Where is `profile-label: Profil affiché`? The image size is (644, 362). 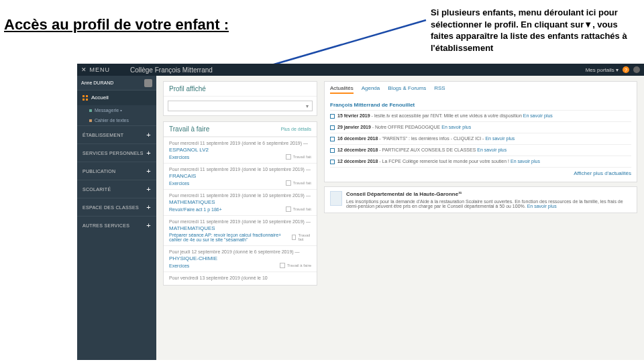 profile-label: Profil affiché is located at coordinates (188, 88).